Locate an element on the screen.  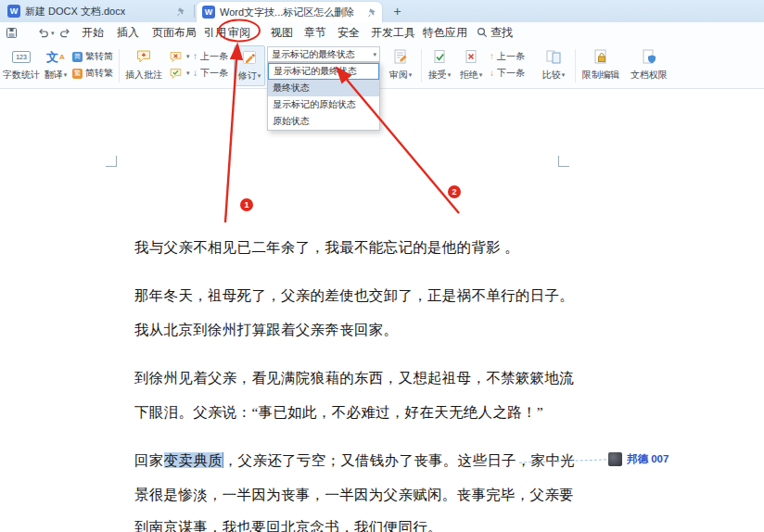
translate-icon: 文A is located at coordinates (56, 57).